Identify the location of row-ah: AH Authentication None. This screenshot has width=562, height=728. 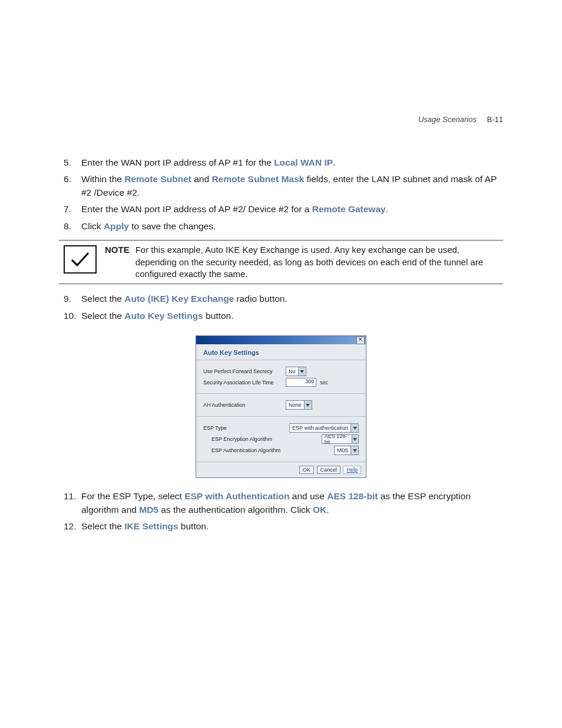
(281, 405).